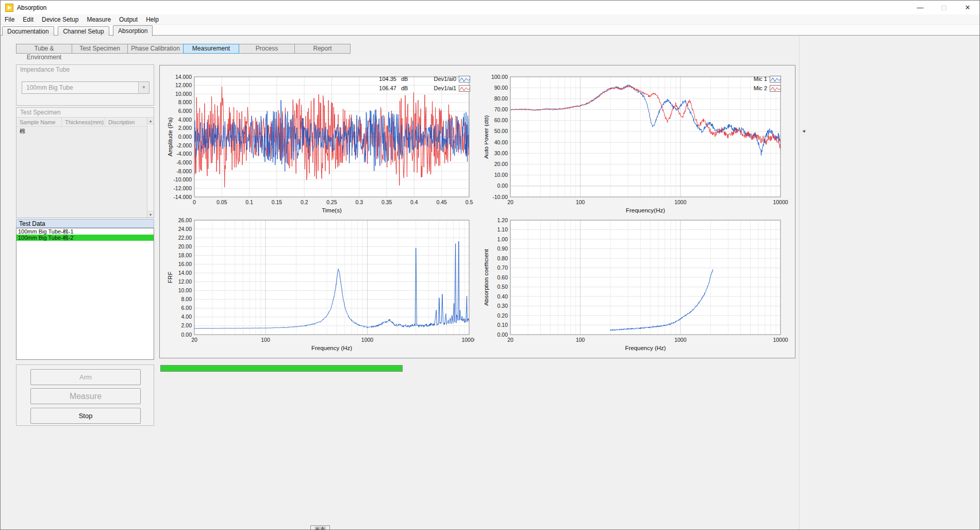 This screenshot has width=980, height=530. Describe the element at coordinates (501, 109) in the screenshot. I see `svg-text: 70.00` at that location.